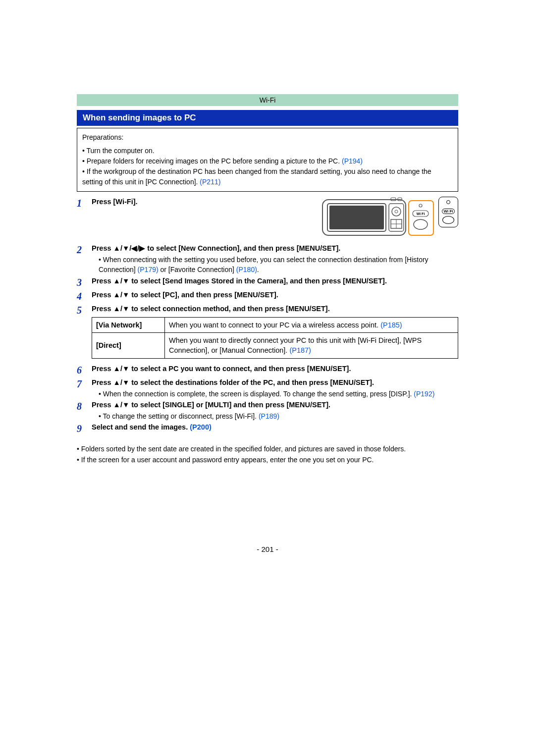 The width and height of the screenshot is (535, 756). I want to click on note-text: • To change the setting or disconnect, p…, so click(178, 416).